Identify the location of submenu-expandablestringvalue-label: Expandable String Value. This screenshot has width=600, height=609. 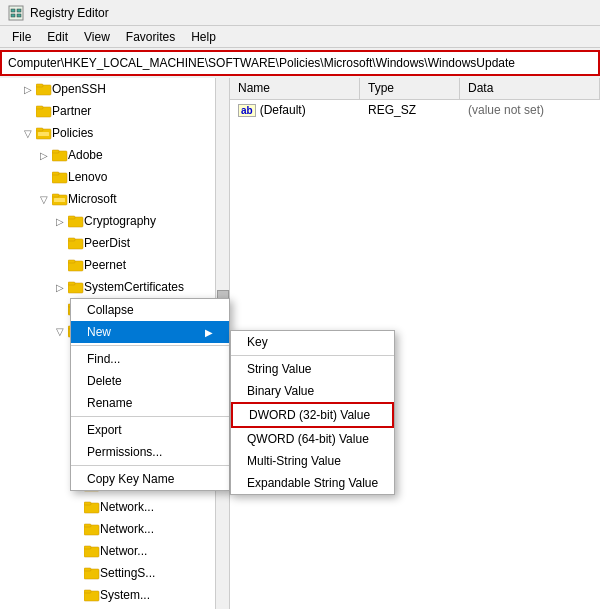
(312, 483).